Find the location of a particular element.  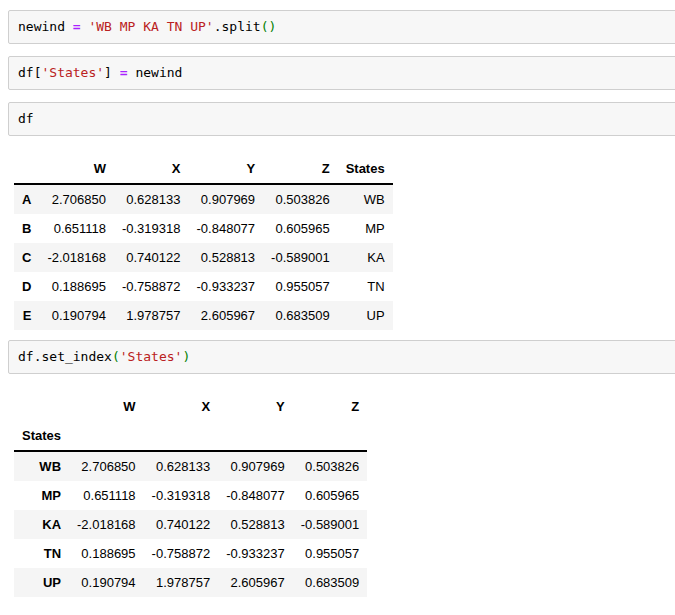

table-row: A2.7068500.6281330.9079690.503826WB is located at coordinates (204, 199).